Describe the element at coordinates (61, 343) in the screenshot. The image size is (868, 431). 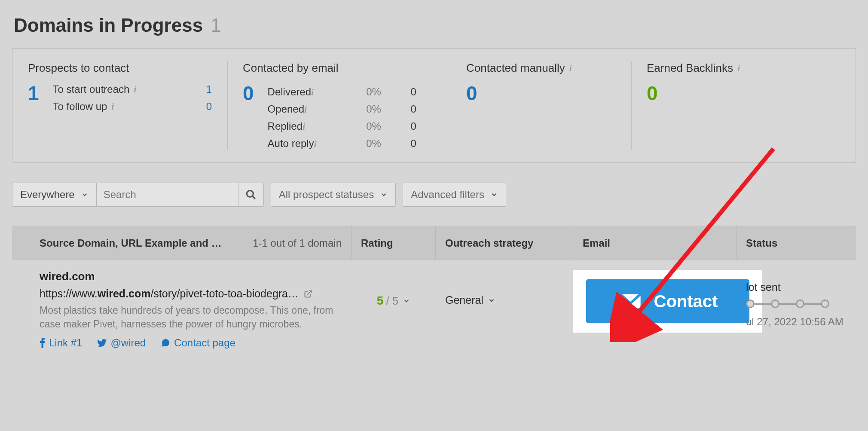
I see `row-link-1: Link #1` at that location.